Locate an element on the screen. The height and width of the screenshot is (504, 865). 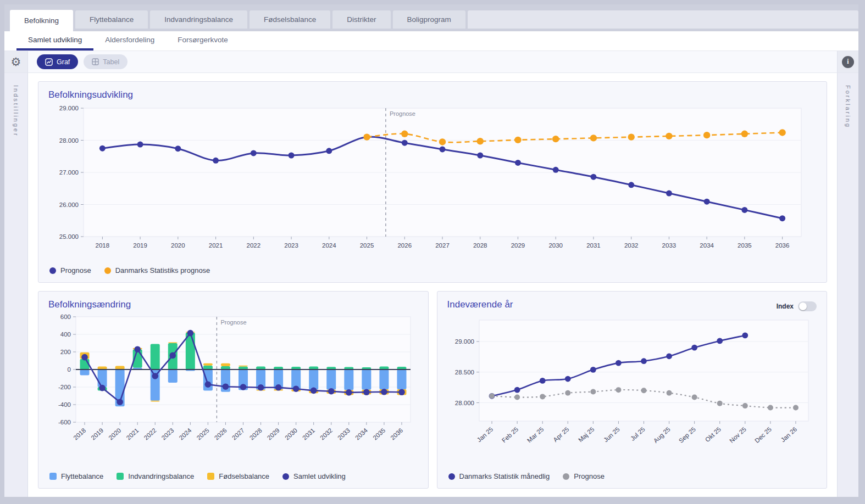
svg-text: Jan 26 is located at coordinates (789, 435).